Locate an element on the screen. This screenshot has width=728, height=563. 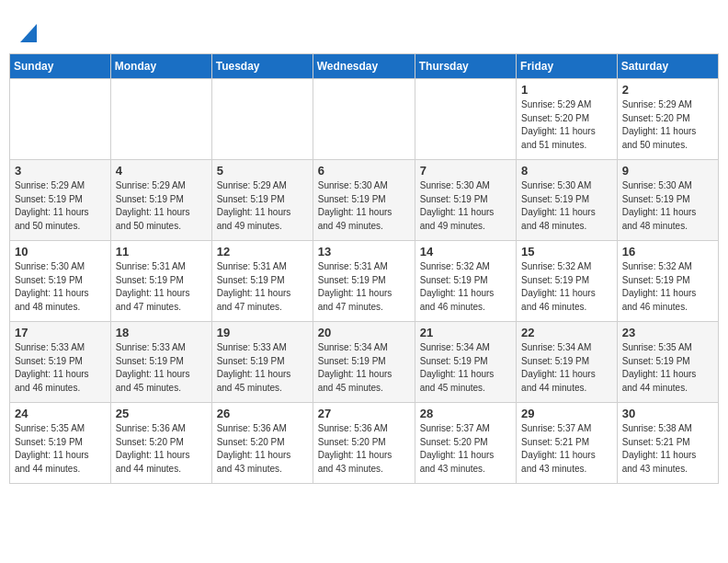
logo is located at coordinates (28, 30).